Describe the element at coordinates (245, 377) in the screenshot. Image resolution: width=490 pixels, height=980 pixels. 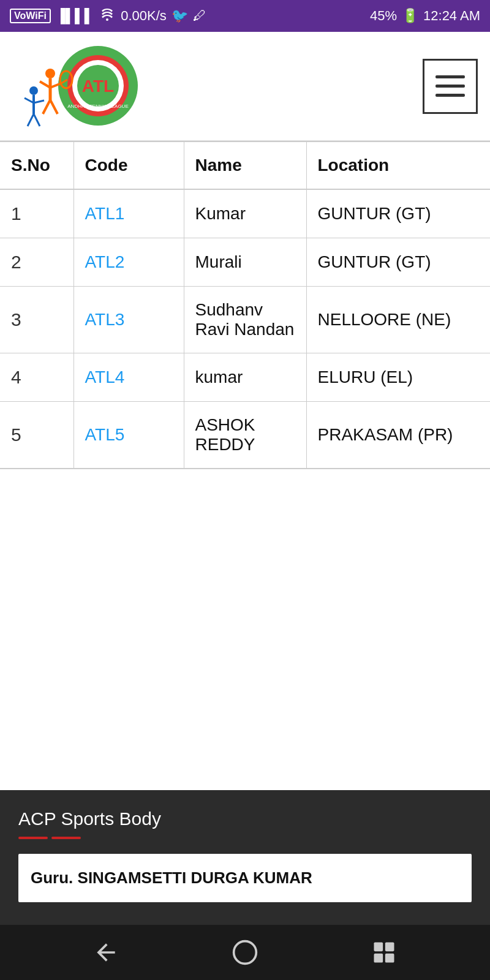
I see `cell-name: kumar` at that location.